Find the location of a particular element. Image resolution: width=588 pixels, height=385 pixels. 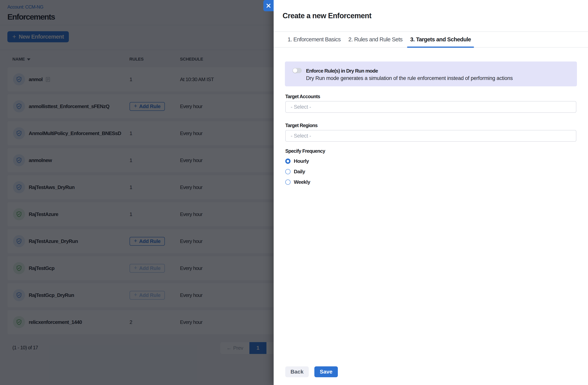

target-accounts-placeholder: - Select - is located at coordinates (301, 107).